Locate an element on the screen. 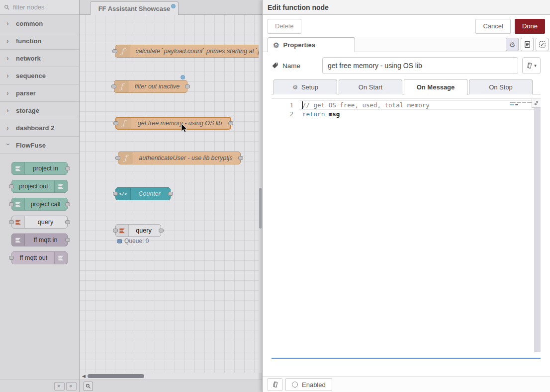  tab-properties: ⚙ Properties is located at coordinates (311, 45).